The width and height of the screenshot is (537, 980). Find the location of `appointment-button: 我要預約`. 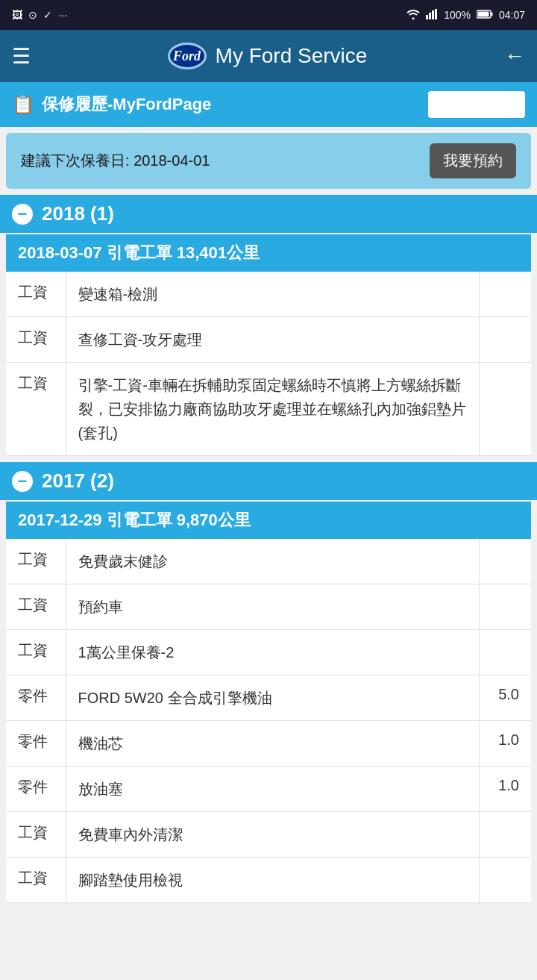

appointment-button: 我要預約 is located at coordinates (473, 161).